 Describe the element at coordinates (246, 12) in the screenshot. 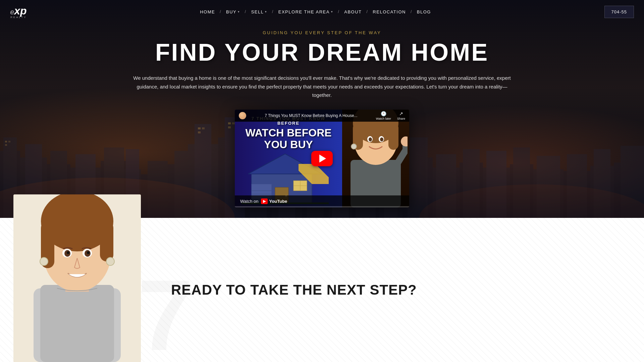

I see `nav-sep-2: /` at that location.